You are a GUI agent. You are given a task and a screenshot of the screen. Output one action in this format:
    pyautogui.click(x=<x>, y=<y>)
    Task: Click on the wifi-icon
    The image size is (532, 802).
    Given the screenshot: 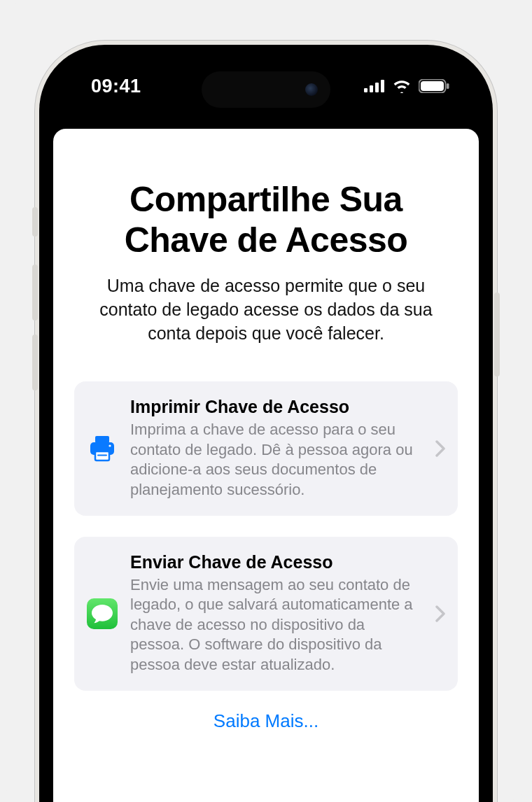 What is the action you would take?
    pyautogui.click(x=402, y=86)
    